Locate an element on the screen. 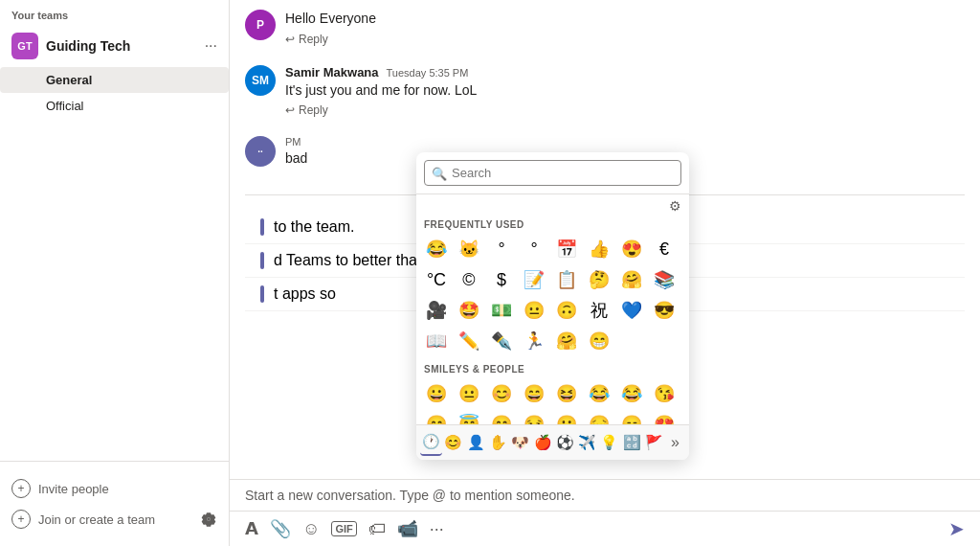 The width and height of the screenshot is (980, 546). emoji-item: 💵 is located at coordinates (501, 310).